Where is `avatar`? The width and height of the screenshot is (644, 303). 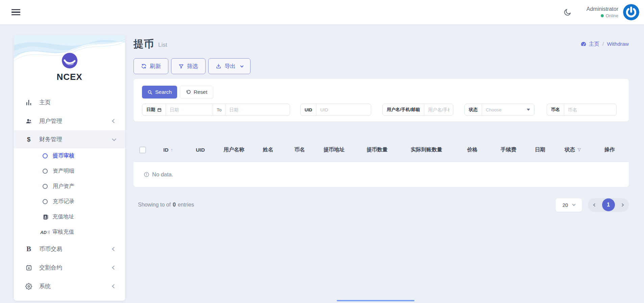 avatar is located at coordinates (631, 12).